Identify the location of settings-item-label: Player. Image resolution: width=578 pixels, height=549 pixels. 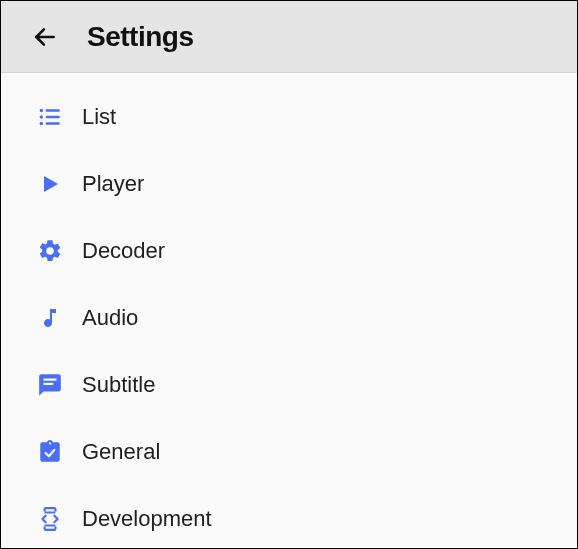
(113, 184).